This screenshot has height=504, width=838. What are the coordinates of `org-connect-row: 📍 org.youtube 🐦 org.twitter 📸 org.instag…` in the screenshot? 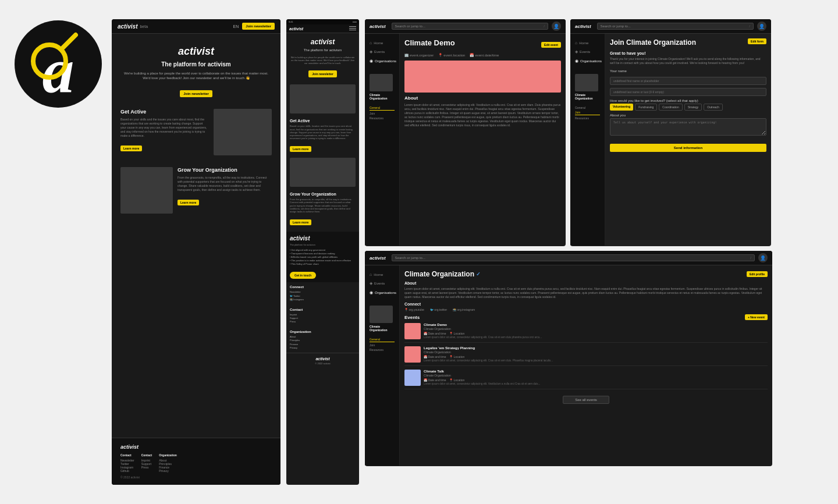 It's located at (586, 310).